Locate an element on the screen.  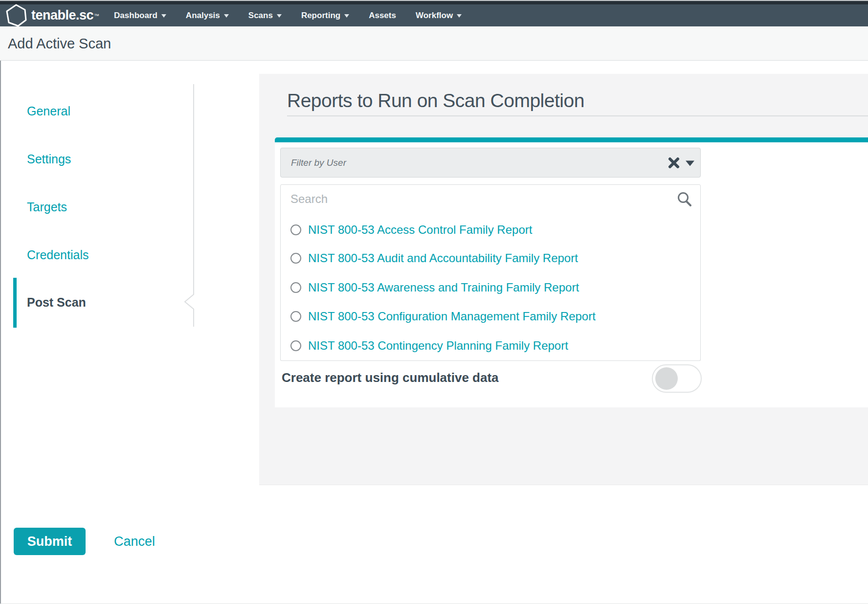
cancel-link: Cancel is located at coordinates (134, 541).